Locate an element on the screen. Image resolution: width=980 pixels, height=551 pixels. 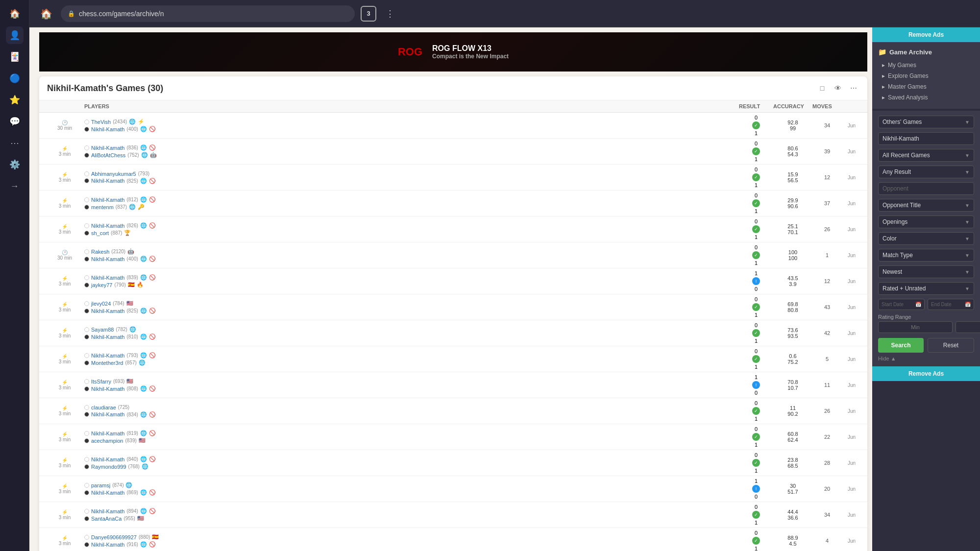
table-row: ⚡3 min Nikhil-Kamath(812)🌐🚫 mentenm(837)… is located at coordinates (453, 204).